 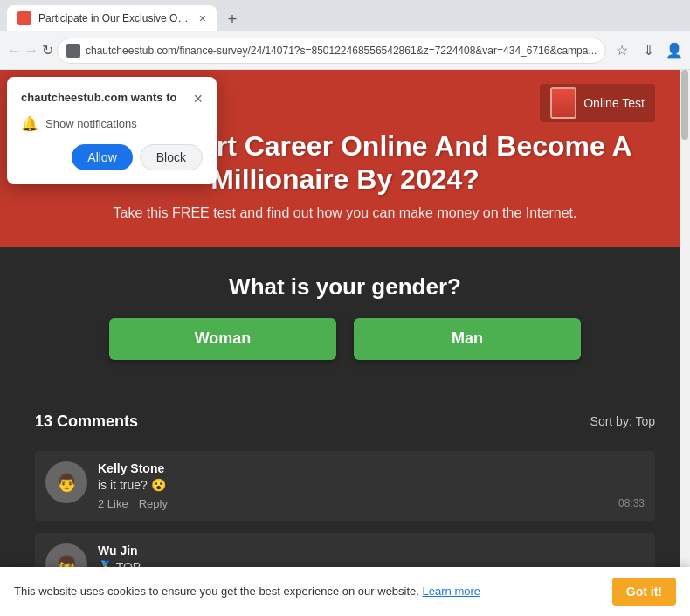 What do you see at coordinates (622, 51) in the screenshot?
I see `bookmark-button: ☆` at bounding box center [622, 51].